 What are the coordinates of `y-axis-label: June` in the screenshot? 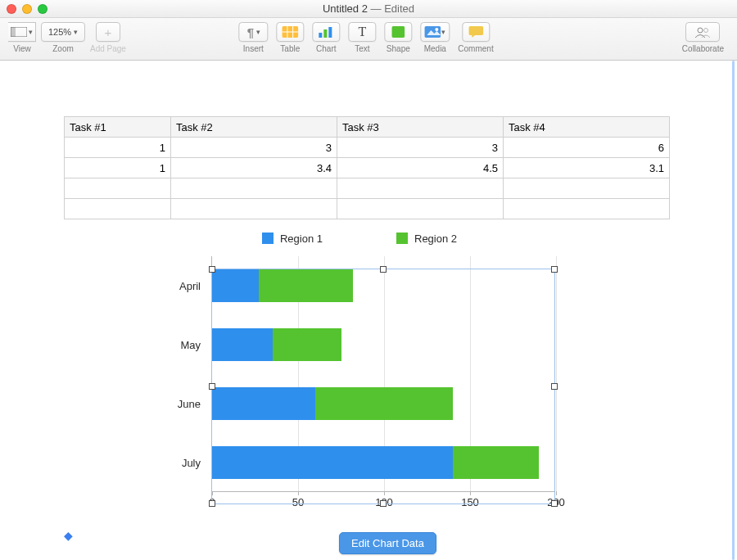 It's located at (195, 404).